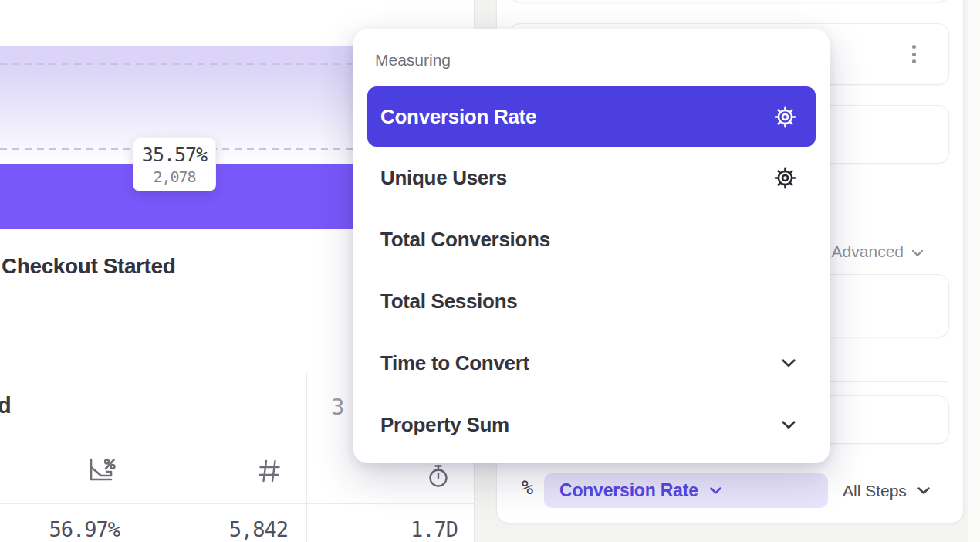 This screenshot has height=542, width=980. What do you see at coordinates (449, 301) in the screenshot?
I see `menu-item-label: Total Sessions` at bounding box center [449, 301].